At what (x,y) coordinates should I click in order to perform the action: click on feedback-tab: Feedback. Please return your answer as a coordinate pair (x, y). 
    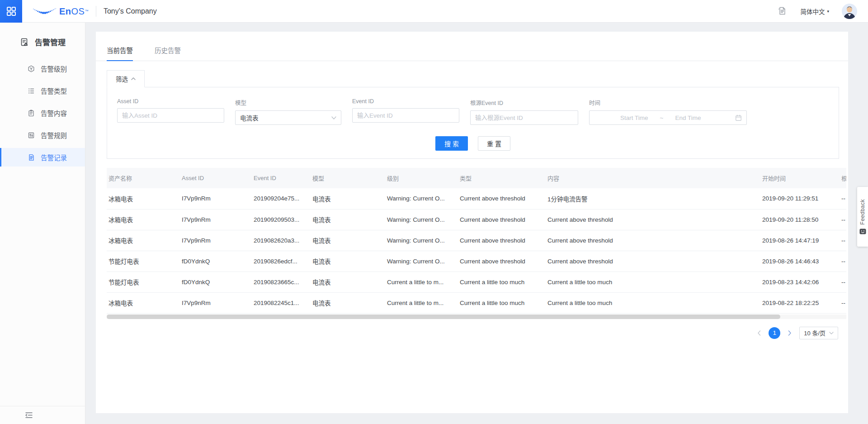
    Looking at the image, I should click on (863, 217).